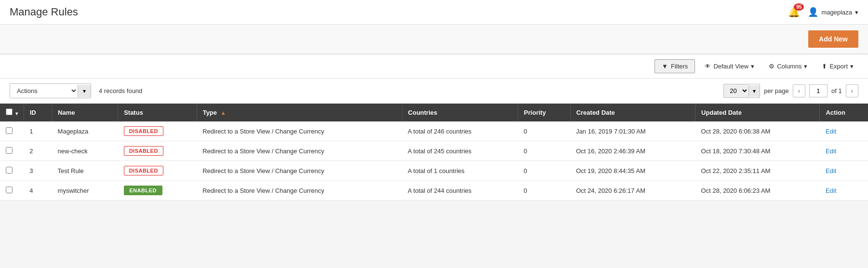 The image size is (868, 268). What do you see at coordinates (818, 91) in the screenshot?
I see `page-number-input` at bounding box center [818, 91].